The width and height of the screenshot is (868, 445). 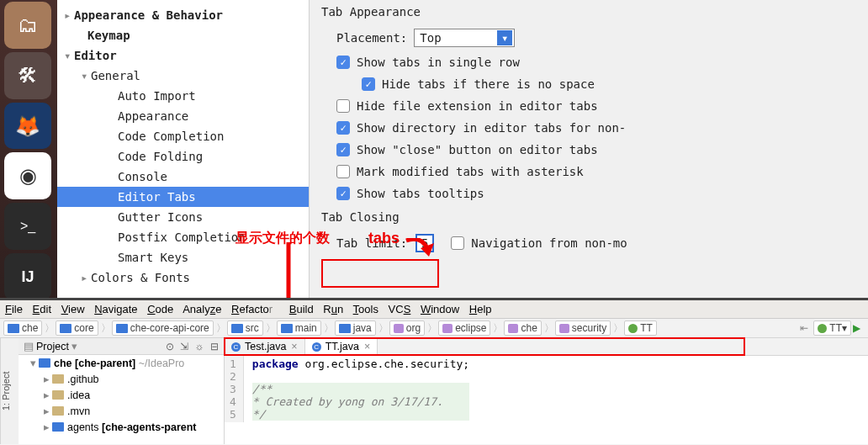 I want to click on menu-window: Window, so click(x=440, y=310).